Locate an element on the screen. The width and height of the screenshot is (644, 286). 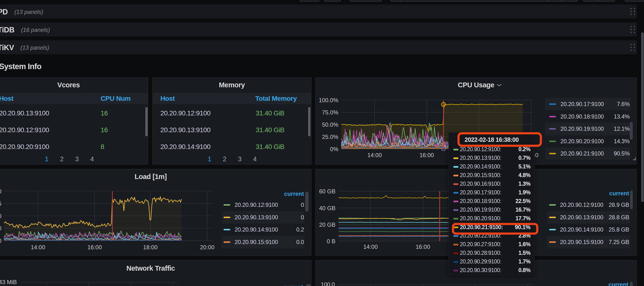
svg-text: 43 MiB is located at coordinates (8, 282).